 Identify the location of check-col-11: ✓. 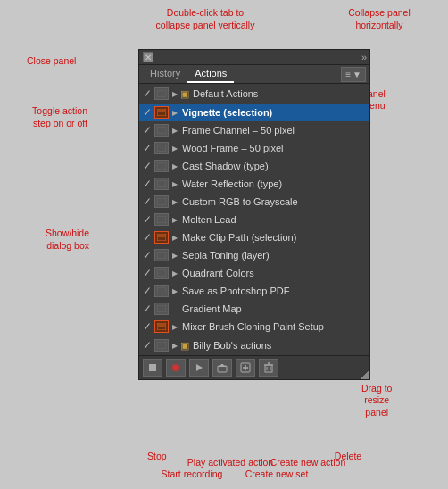
(147, 273).